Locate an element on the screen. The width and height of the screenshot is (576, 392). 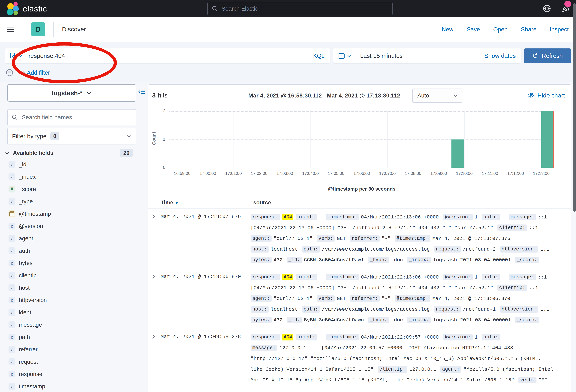
hide-chart-button: Hide chart is located at coordinates (546, 95).